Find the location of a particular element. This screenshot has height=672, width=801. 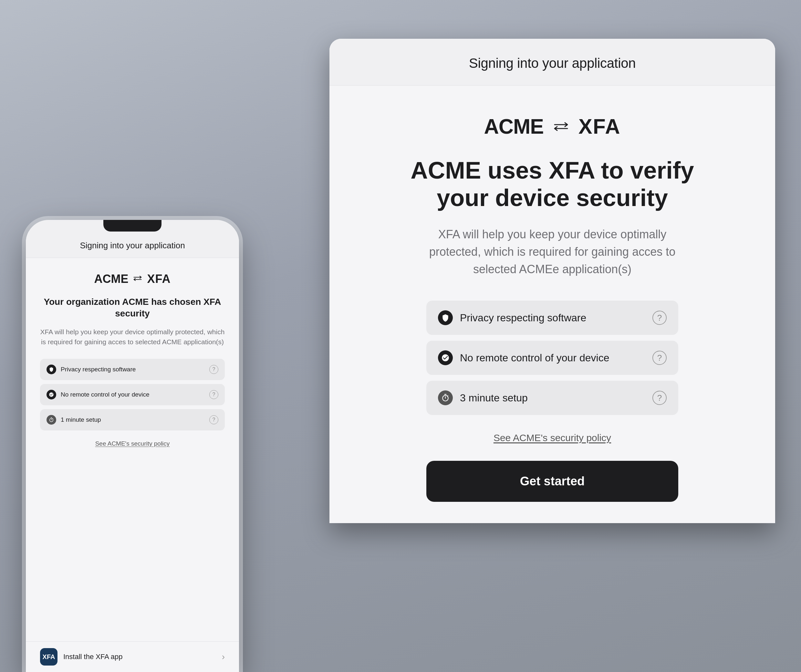

phone-feature-privacy-label: Privacy respecting software is located at coordinates (98, 369).